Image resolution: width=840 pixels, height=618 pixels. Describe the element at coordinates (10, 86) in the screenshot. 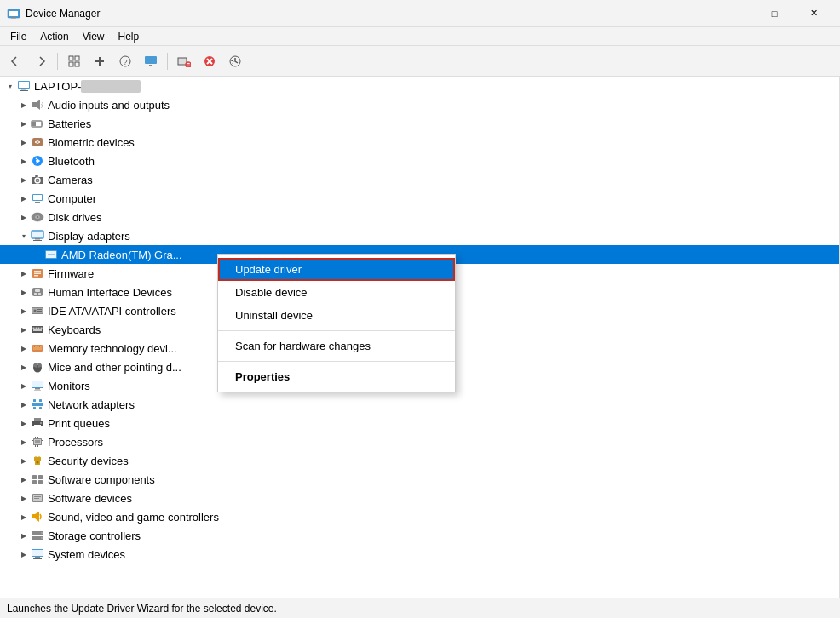

I see `expand-root: ▾` at that location.